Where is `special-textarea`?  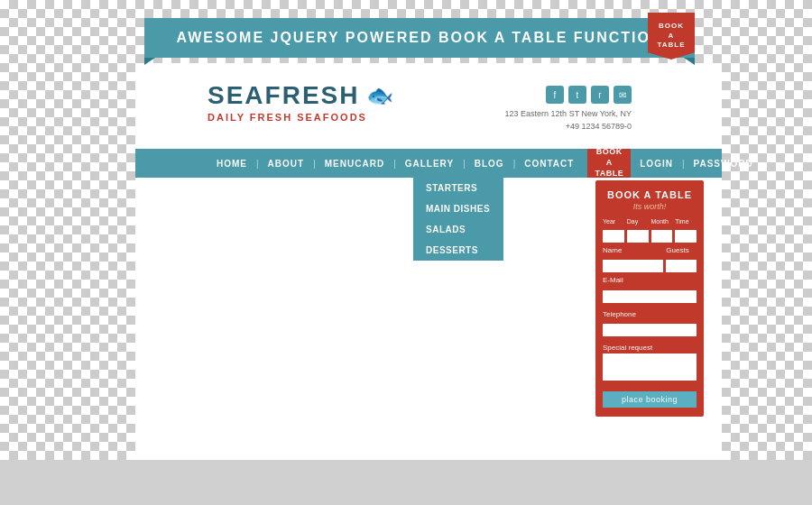
special-textarea is located at coordinates (650, 367).